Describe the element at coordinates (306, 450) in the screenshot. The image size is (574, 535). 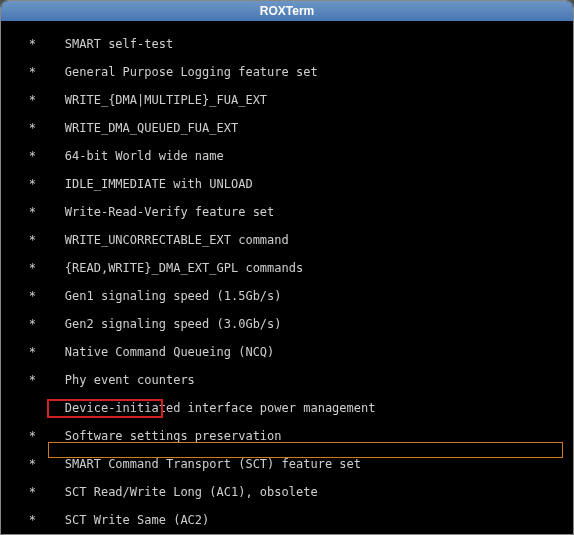
I see `erase-time-highlight` at that location.